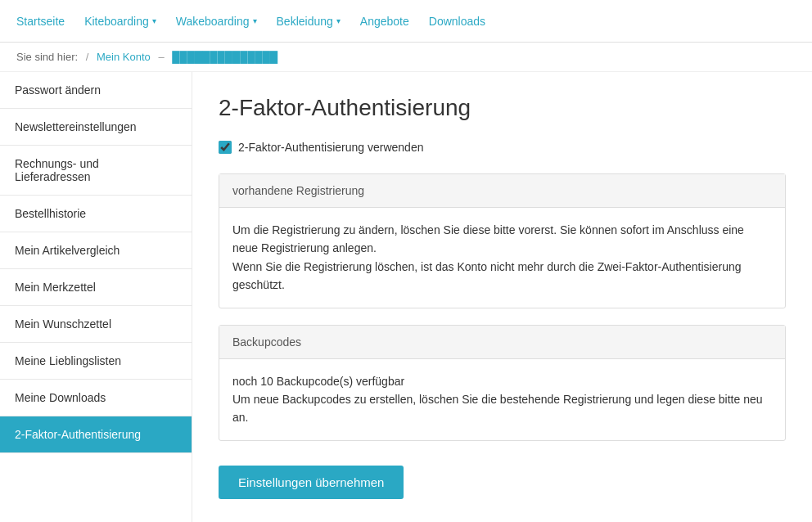 This screenshot has width=812, height=522. I want to click on sidebar-item-passwort: Passwort ändern, so click(96, 90).